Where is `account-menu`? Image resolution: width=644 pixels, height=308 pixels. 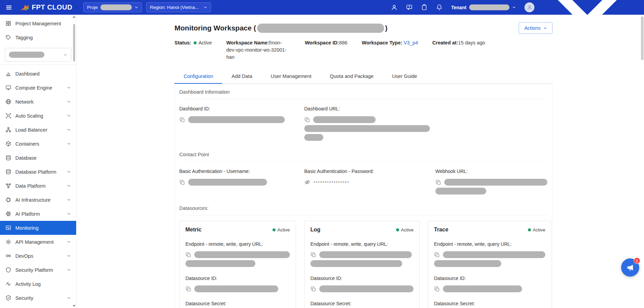
account-menu is located at coordinates (582, 29).